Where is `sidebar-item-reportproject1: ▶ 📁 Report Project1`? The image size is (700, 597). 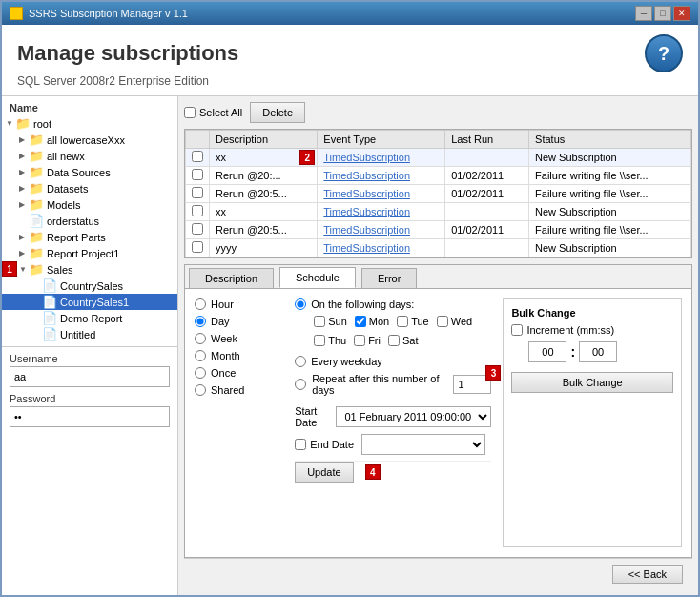
sidebar-item-reportproject1: ▶ 📁 Report Project1 is located at coordinates (90, 254).